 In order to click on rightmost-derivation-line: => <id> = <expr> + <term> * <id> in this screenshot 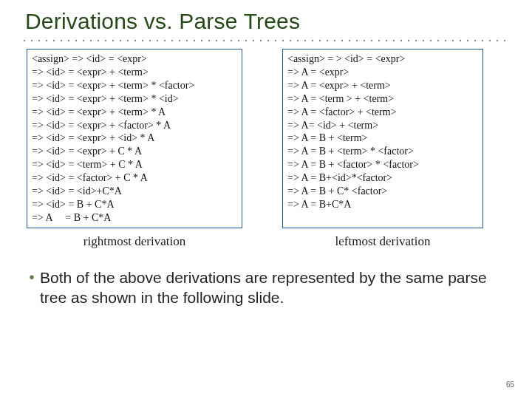, I will do `click(134, 99)`.